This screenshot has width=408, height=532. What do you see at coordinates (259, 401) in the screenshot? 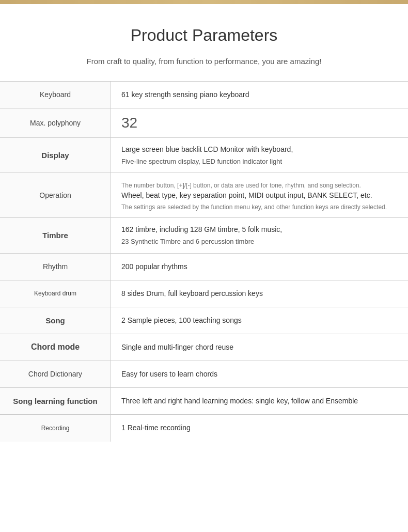
I see `value-text-song-learning: Three left and right hand learning modes…` at bounding box center [259, 401].